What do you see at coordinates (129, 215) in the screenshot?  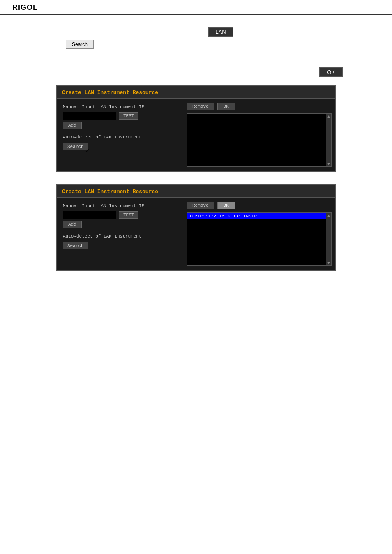 I see `test-button-2: TEST` at bounding box center [129, 215].